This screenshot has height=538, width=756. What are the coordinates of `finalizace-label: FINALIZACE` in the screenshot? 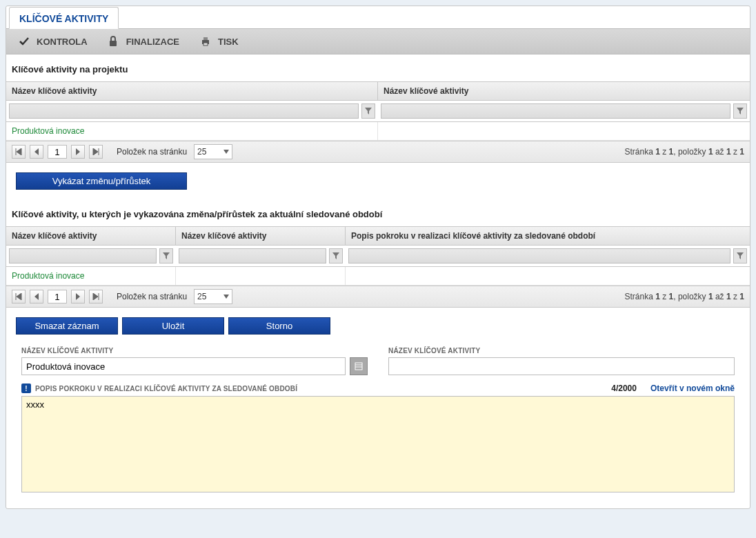 It's located at (153, 41).